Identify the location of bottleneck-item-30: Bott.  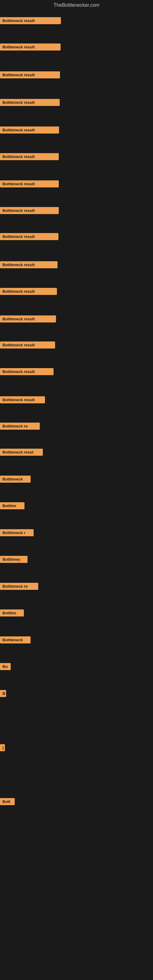
(8, 802).